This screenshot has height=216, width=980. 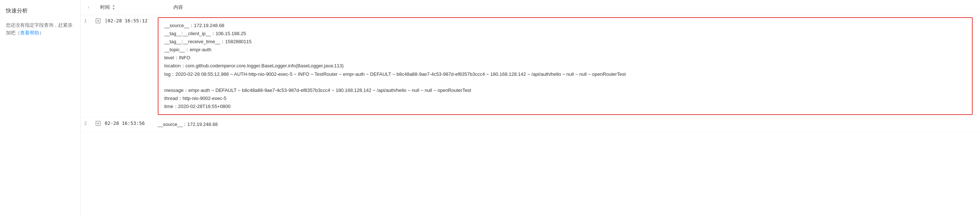 I want to click on row-index: 2, so click(x=90, y=123).